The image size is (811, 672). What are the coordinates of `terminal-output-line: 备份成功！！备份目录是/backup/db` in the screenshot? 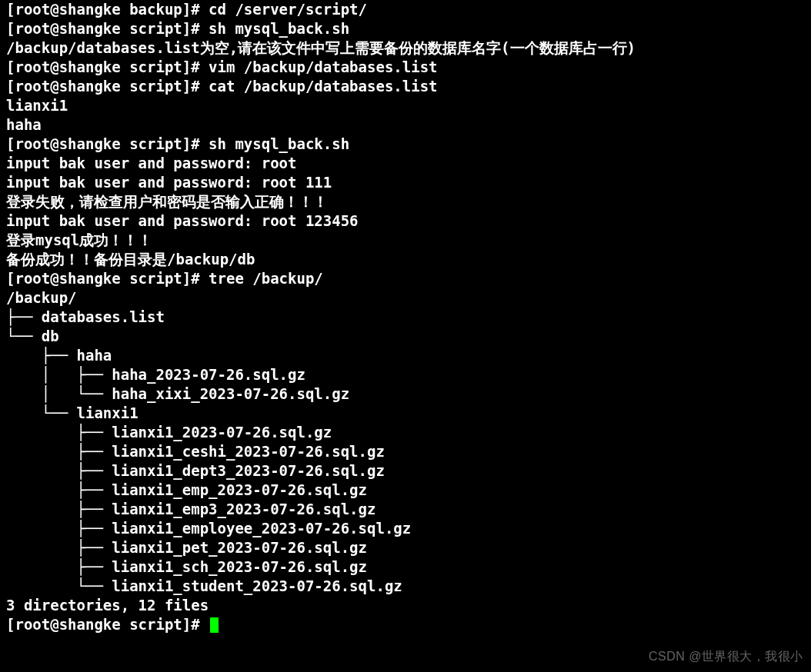 It's located at (406, 260).